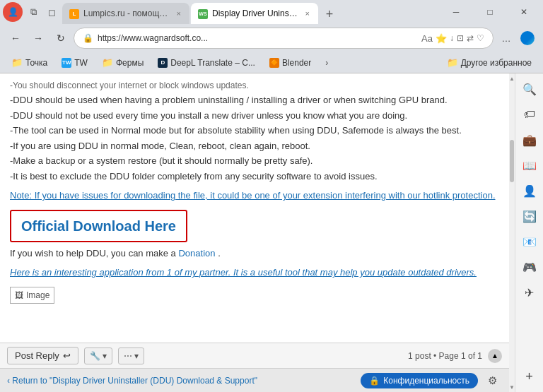  Describe the element at coordinates (243, 273) in the screenshot. I see `partner-link: Here is an interesting application from …` at that location.